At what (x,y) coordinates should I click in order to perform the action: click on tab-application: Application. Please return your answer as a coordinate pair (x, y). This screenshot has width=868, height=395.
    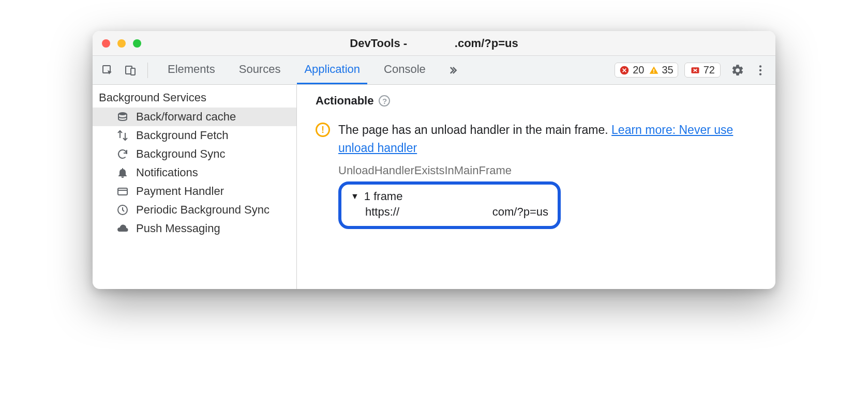
    Looking at the image, I should click on (332, 70).